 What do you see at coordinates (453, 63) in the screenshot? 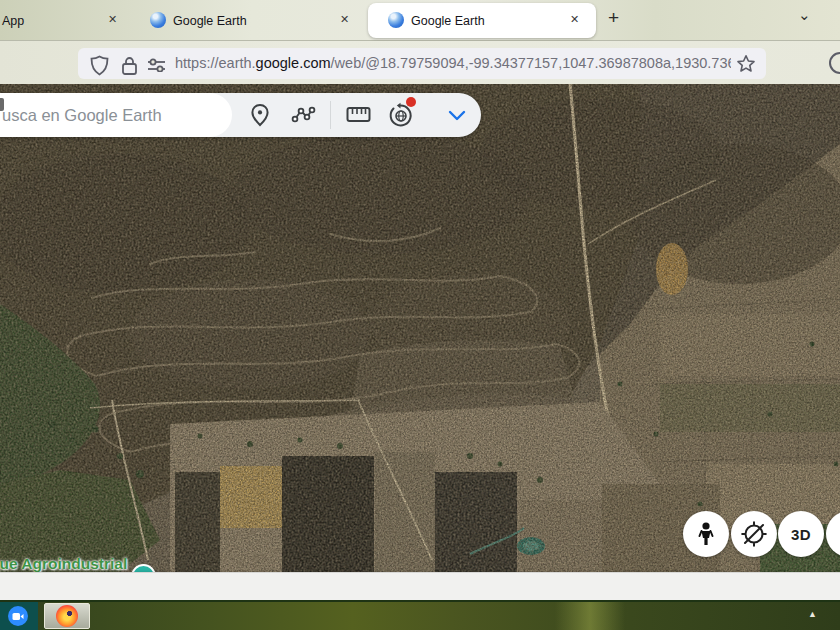
I see `url-text: https://earth.google.com/web/@18.7975909…` at bounding box center [453, 63].